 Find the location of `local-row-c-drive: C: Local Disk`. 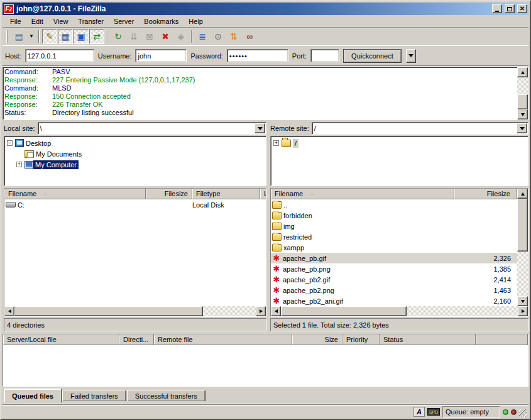

local-row-c-drive: C: Local Disk is located at coordinates (135, 205).